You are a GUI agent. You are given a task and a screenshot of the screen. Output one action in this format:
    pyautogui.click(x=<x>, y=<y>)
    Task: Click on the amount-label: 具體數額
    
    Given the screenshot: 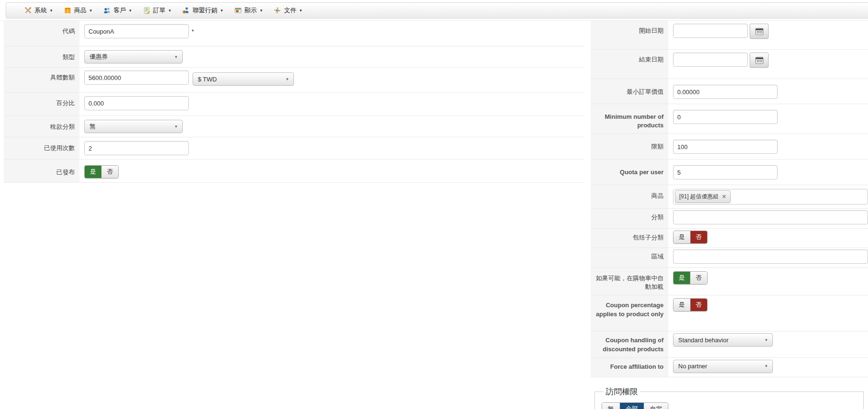 What is the action you would take?
    pyautogui.click(x=42, y=80)
    